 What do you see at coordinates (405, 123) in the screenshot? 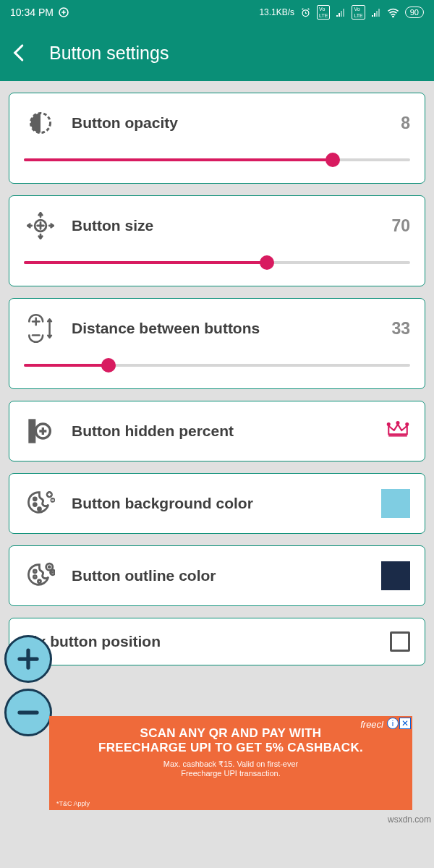
I see `setting-value: 8` at bounding box center [405, 123].